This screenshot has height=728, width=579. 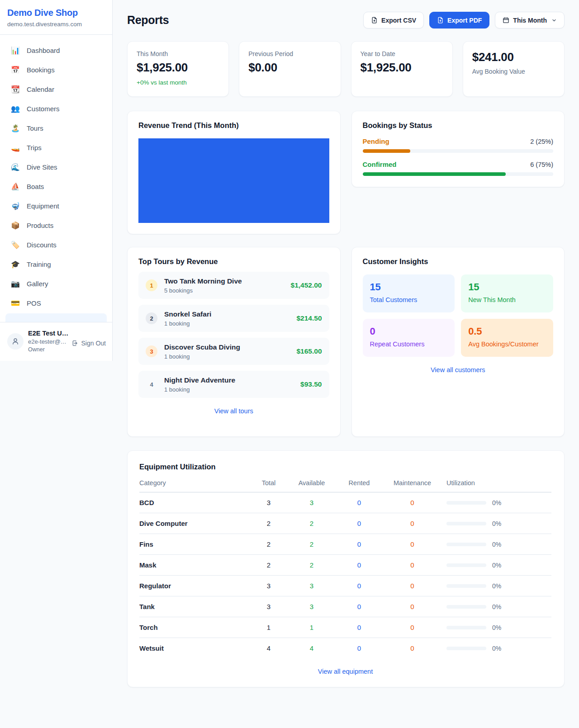 What do you see at coordinates (359, 483) in the screenshot?
I see `column-header: Rented` at bounding box center [359, 483].